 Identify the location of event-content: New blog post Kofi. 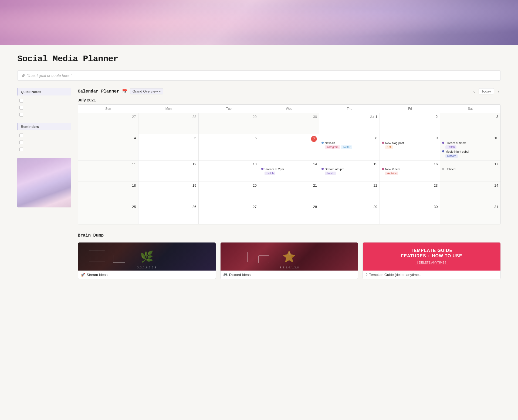
(395, 145).